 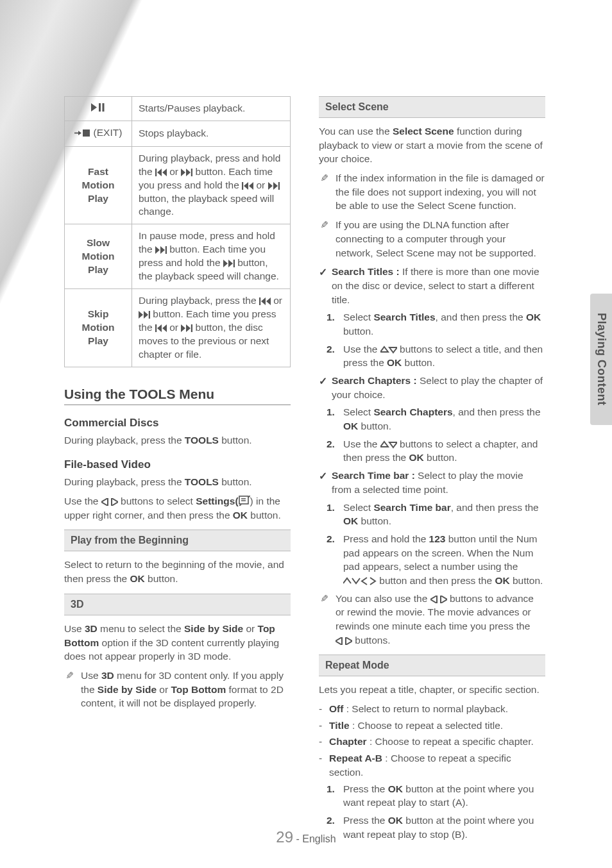 I want to click on page-footer: 29 - English, so click(x=306, y=837).